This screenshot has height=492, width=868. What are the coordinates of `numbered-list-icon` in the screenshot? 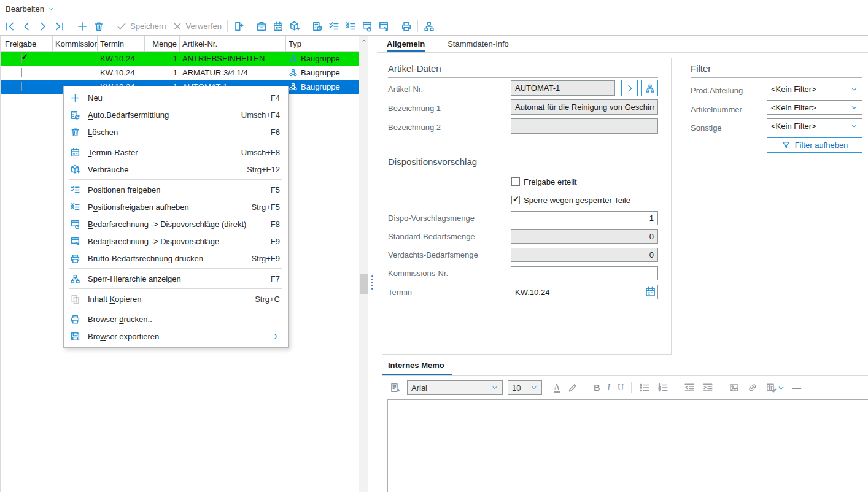 It's located at (663, 388).